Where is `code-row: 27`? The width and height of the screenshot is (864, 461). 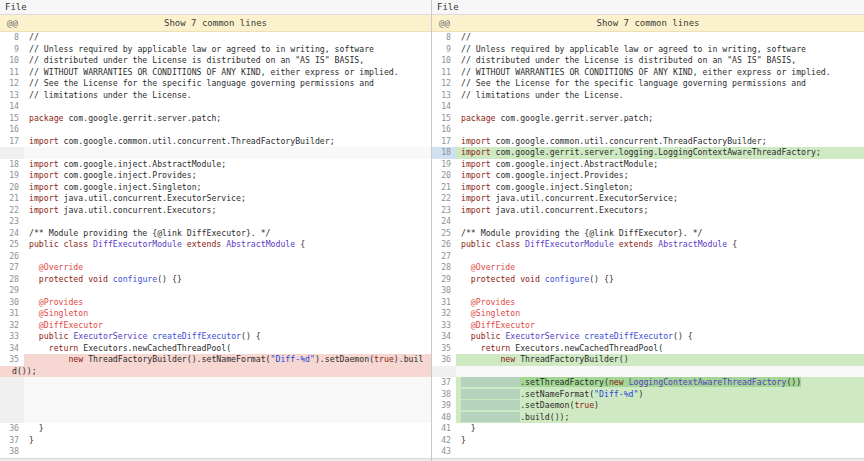 code-row: 27 is located at coordinates (648, 257).